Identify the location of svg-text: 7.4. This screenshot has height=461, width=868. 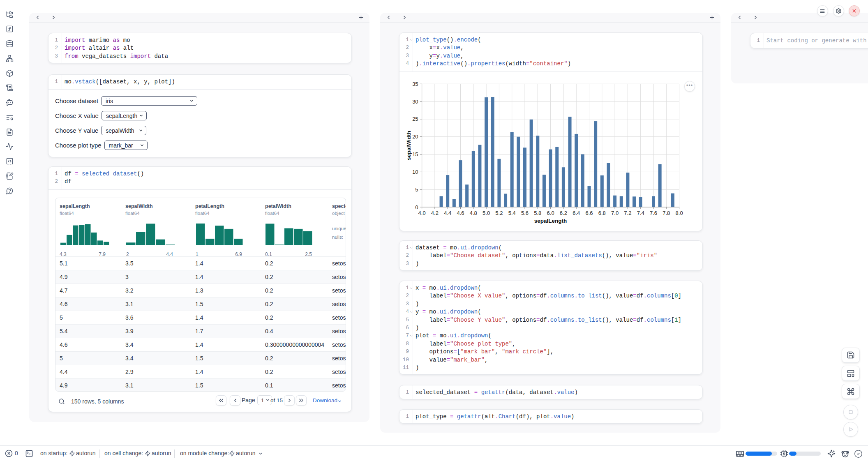
(641, 213).